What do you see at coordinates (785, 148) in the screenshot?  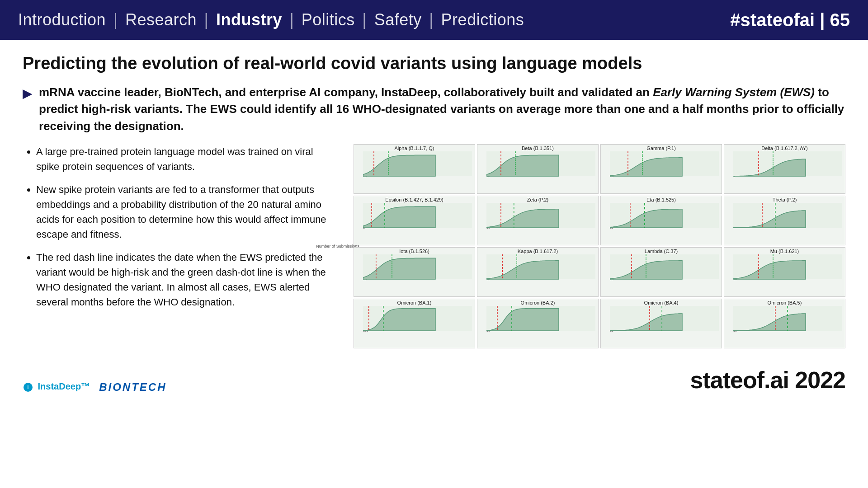 I see `chart-title: Delta (B.1.617.2, AY)` at bounding box center [785, 148].